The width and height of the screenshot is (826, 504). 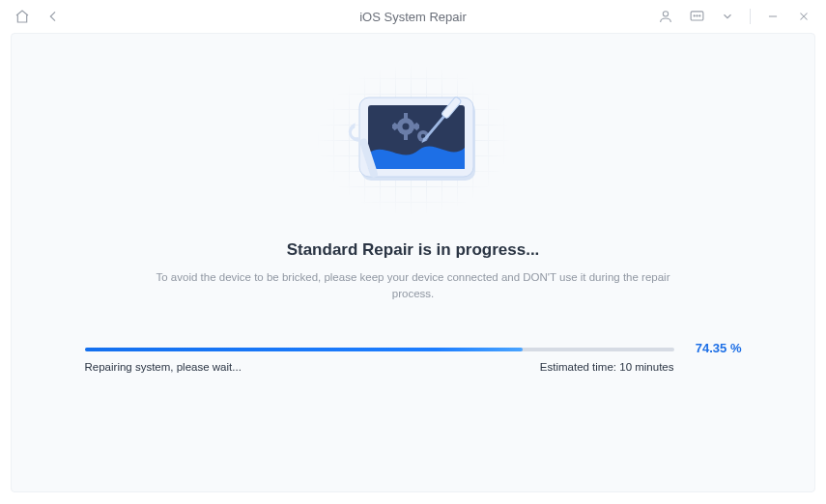 What do you see at coordinates (734, 16) in the screenshot?
I see `titlebar-right-controls` at bounding box center [734, 16].